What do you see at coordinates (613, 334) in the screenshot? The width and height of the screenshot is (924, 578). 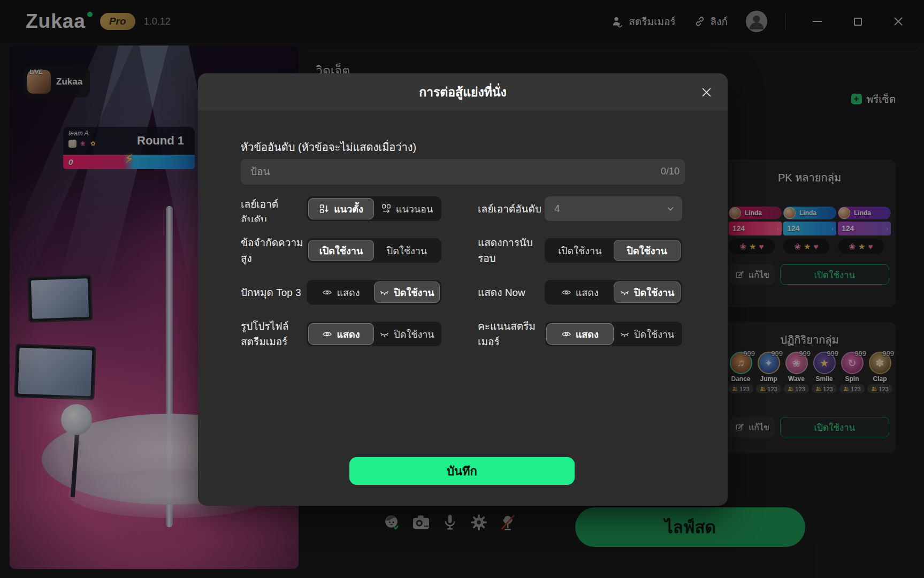 I see `streamer-score-toggle: แสดง ปิดใช้งาน` at bounding box center [613, 334].